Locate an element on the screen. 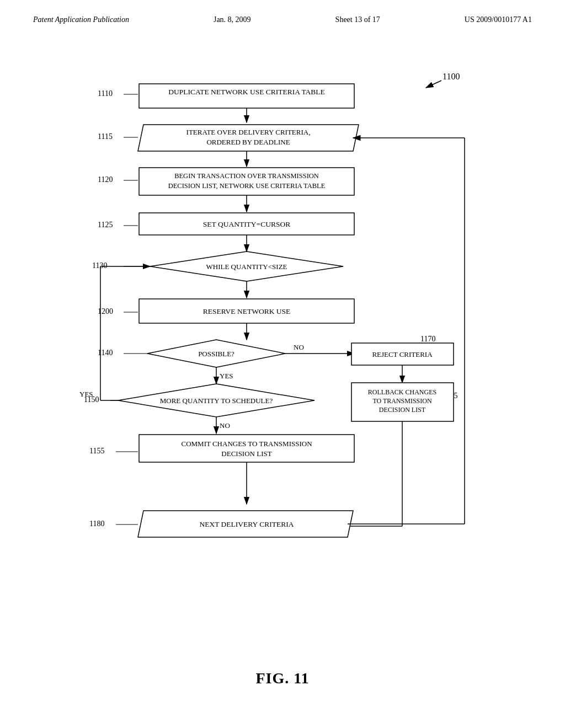 This screenshot has width=565, height=728. node-1200-text: RESERVE NETWORK USE is located at coordinates (247, 311).